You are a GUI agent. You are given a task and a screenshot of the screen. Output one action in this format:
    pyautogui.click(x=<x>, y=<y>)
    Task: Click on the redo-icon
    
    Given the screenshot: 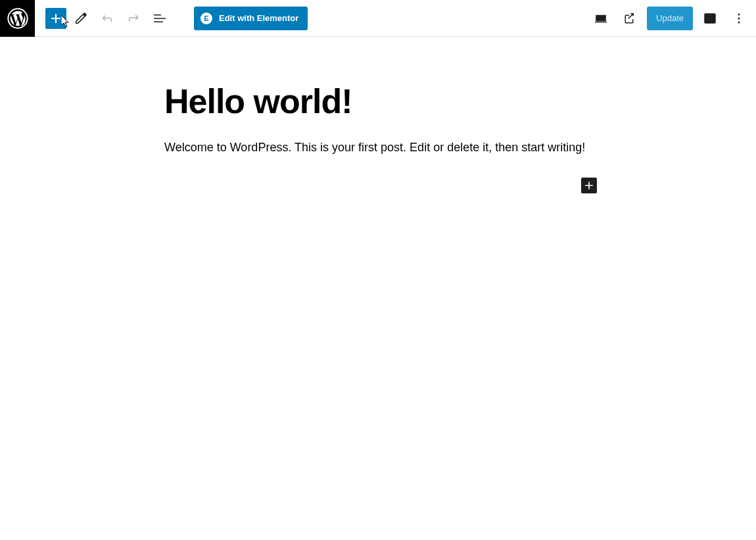 What is the action you would take?
    pyautogui.click(x=133, y=18)
    